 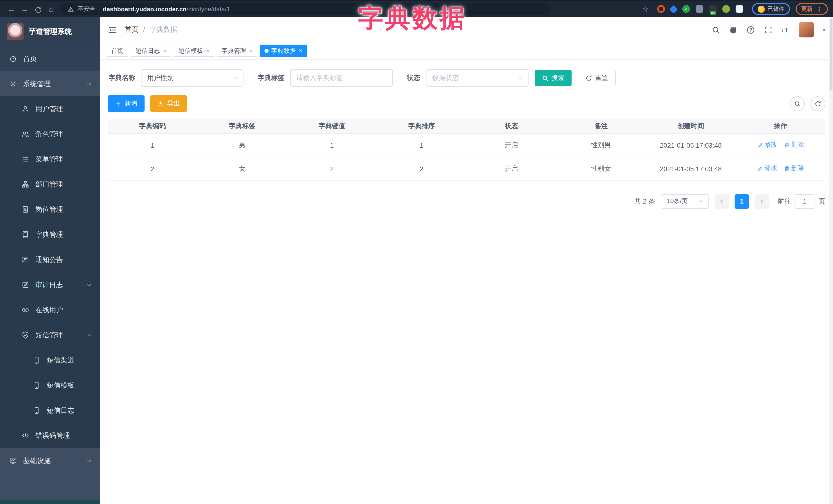 I want to click on breadcrumb-home: 首页, so click(x=131, y=30).